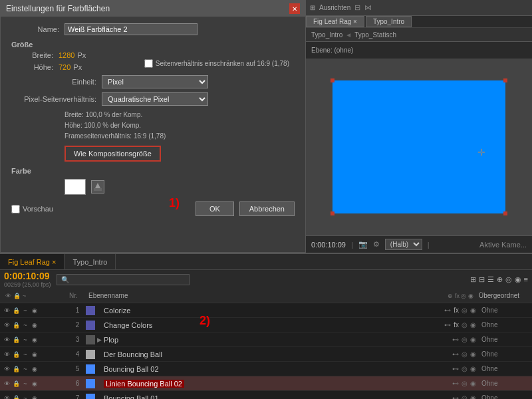  Describe the element at coordinates (327, 35) in the screenshot. I see `breadcrumb-comp: Typo_Intro` at that location.